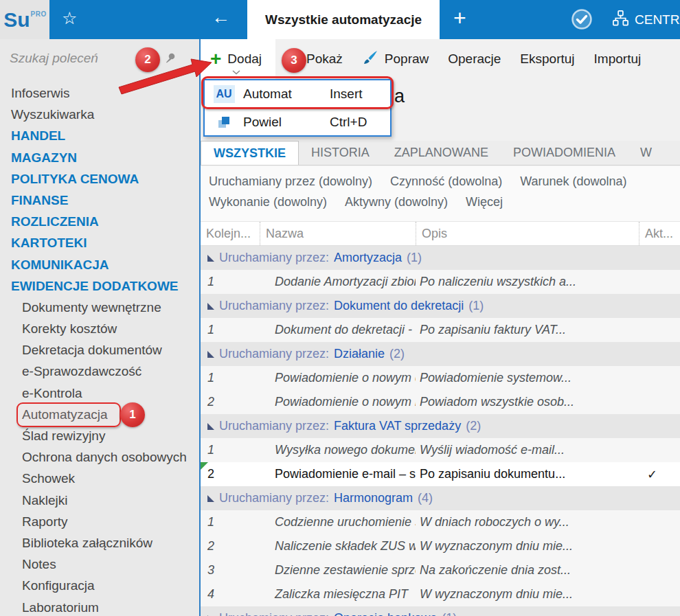  What do you see at coordinates (440, 330) in the screenshot?
I see `table-row: 1Dokument do dekretacji - Faktury VAT...…` at bounding box center [440, 330].